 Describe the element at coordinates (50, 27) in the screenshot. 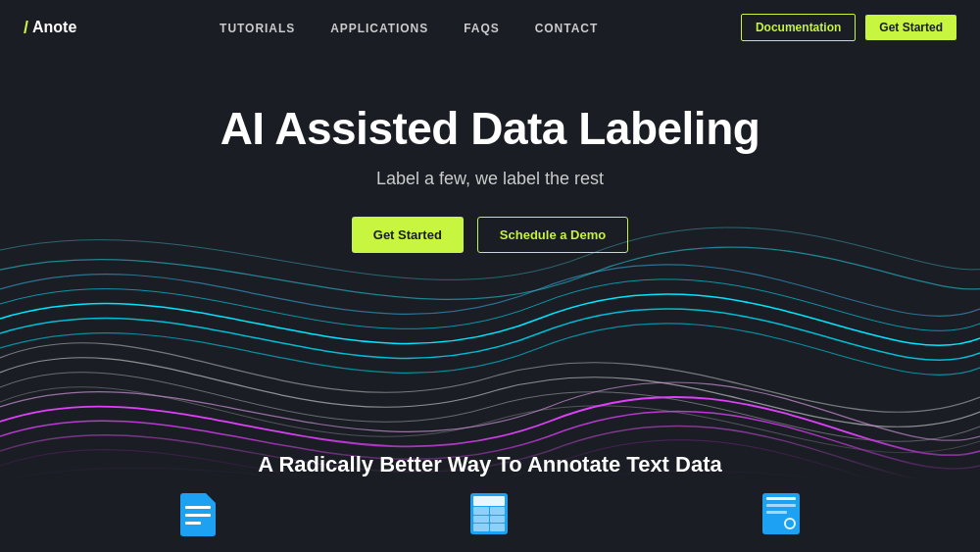

I see `logo: / Anote` at that location.